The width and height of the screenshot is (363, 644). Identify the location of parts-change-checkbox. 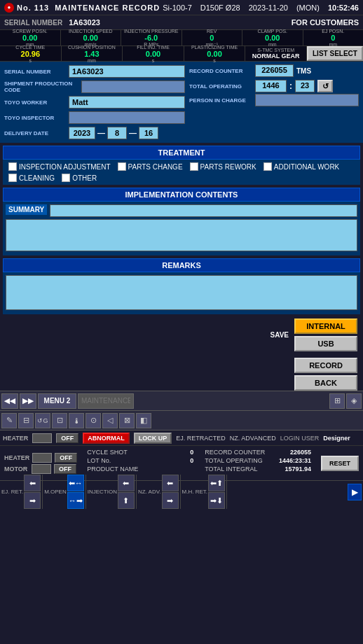
(122, 167).